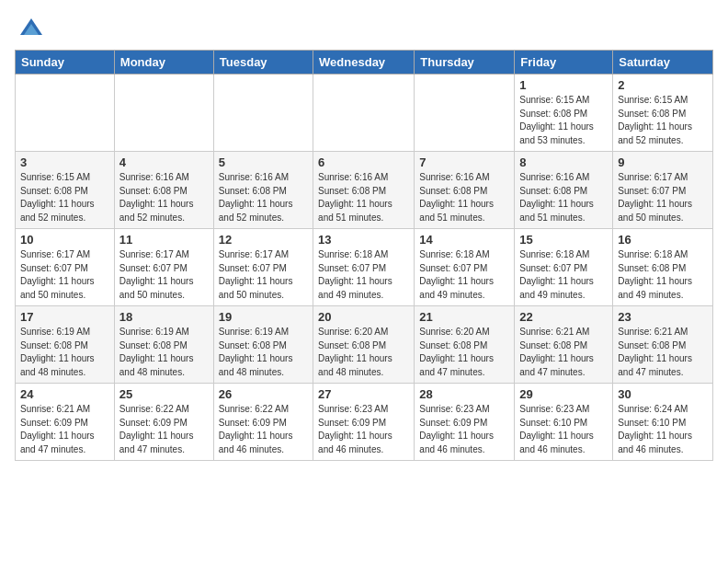  Describe the element at coordinates (364, 113) in the screenshot. I see `calendar-week-1: 1Sunrise: 6:15 AMSunset: 6:08 PMDaylight…` at that location.